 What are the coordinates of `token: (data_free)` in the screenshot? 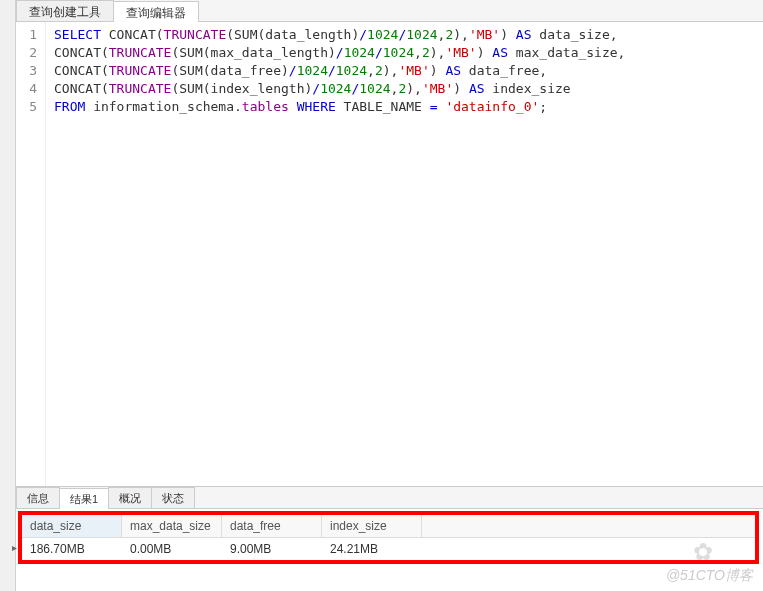 It's located at (246, 70).